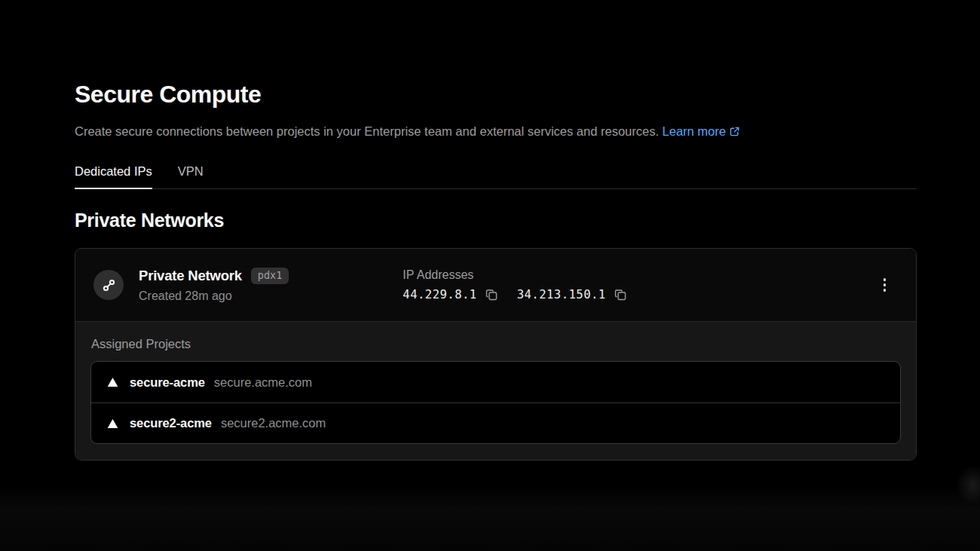 The width and height of the screenshot is (980, 551). I want to click on ip-item: 44.229.8.1, so click(449, 295).